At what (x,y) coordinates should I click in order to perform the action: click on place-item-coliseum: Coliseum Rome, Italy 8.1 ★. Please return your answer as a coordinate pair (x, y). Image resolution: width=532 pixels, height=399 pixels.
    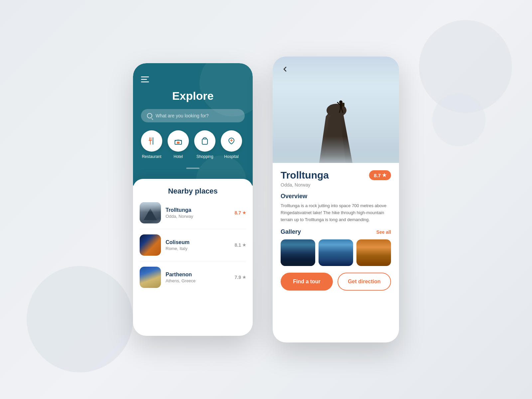
    Looking at the image, I should click on (193, 248).